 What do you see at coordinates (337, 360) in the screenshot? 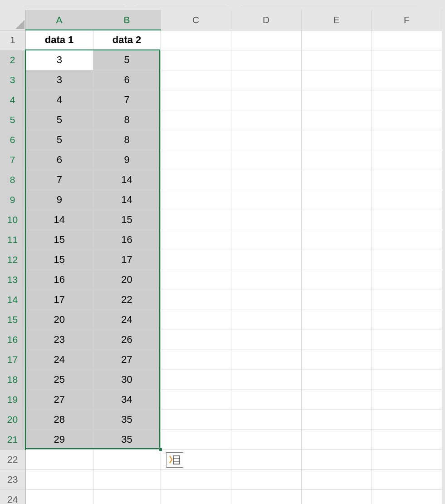
I see `cell-E17` at bounding box center [337, 360].